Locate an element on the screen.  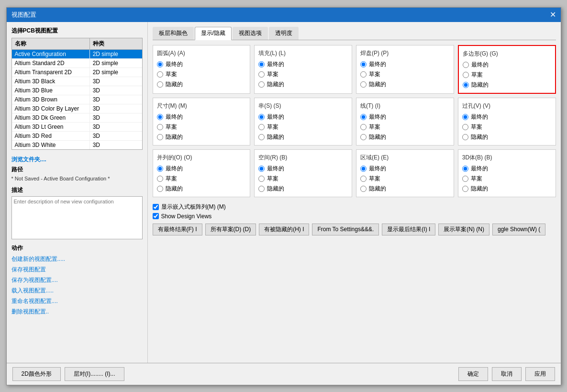
btn-cancel: 取消 is located at coordinates (507, 374).